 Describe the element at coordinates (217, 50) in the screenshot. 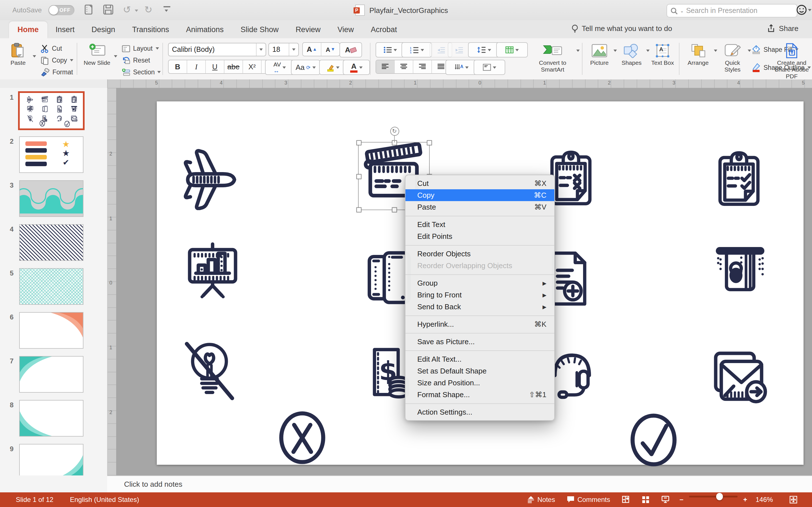

I see `font-name-combo: Calibri (Body)` at that location.